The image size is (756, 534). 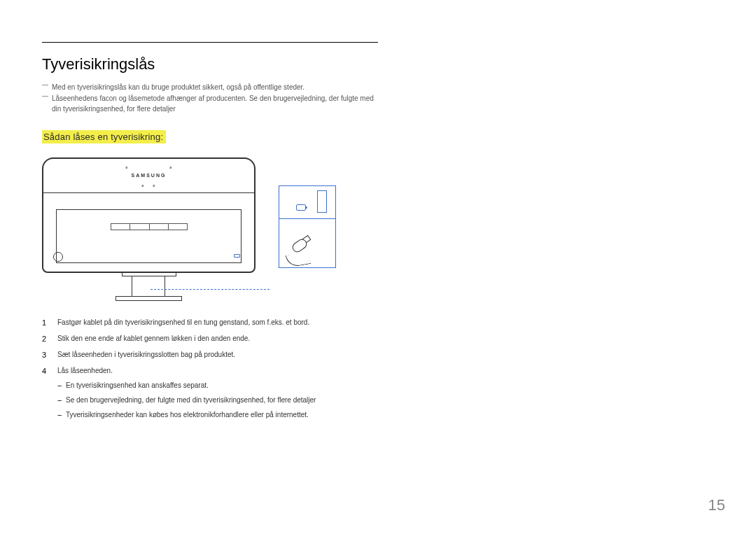 What do you see at coordinates (322, 202) in the screenshot?
I see `callout-panel-edge` at bounding box center [322, 202].